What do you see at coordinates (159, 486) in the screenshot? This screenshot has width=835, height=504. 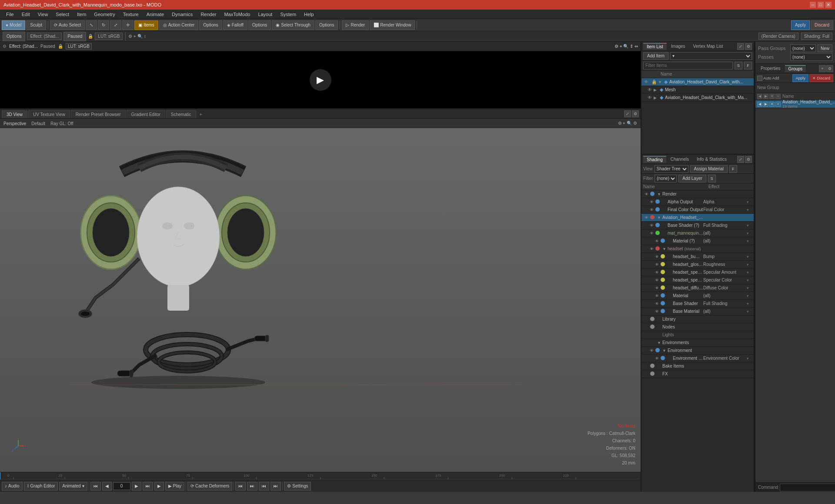 I see `transport-play-fwd: ▶` at bounding box center [159, 486].